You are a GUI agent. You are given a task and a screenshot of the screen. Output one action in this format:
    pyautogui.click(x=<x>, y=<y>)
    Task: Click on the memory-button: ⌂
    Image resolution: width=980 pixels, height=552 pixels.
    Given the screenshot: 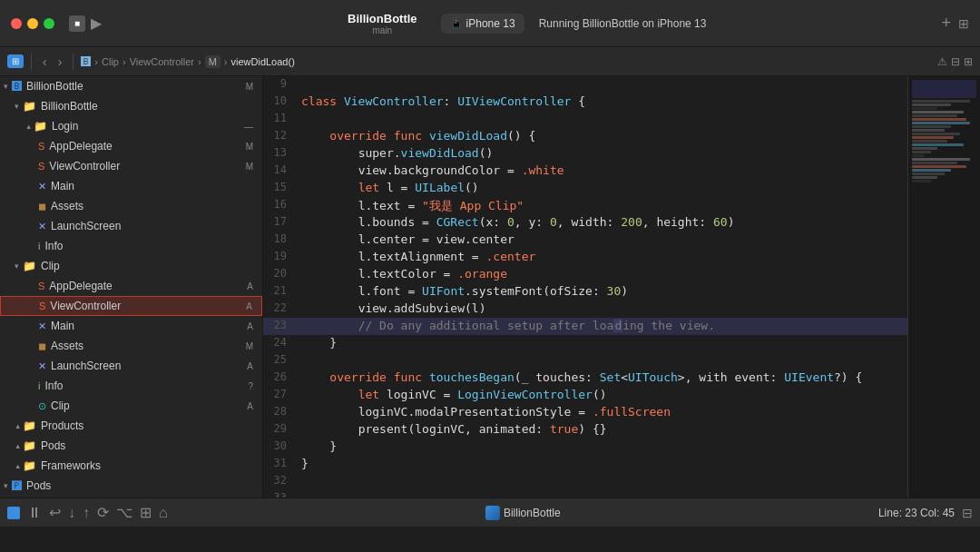 What is the action you would take?
    pyautogui.click(x=163, y=513)
    